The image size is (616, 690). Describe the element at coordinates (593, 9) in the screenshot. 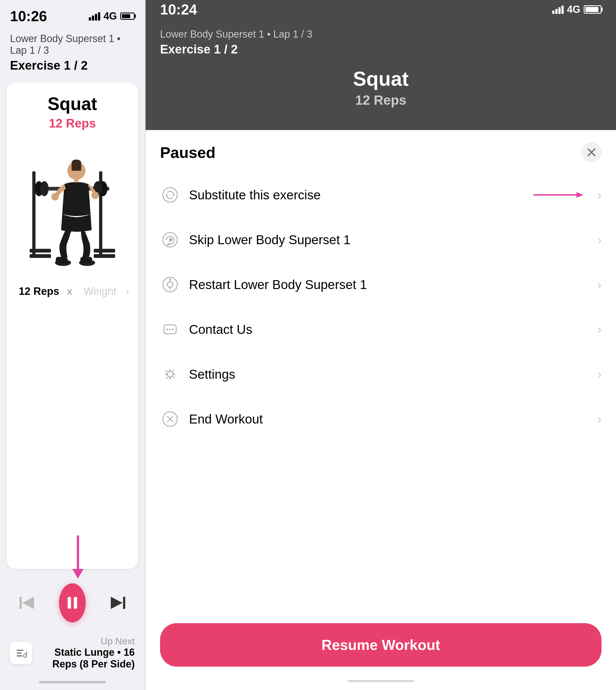

I see `right-battery-icon` at that location.